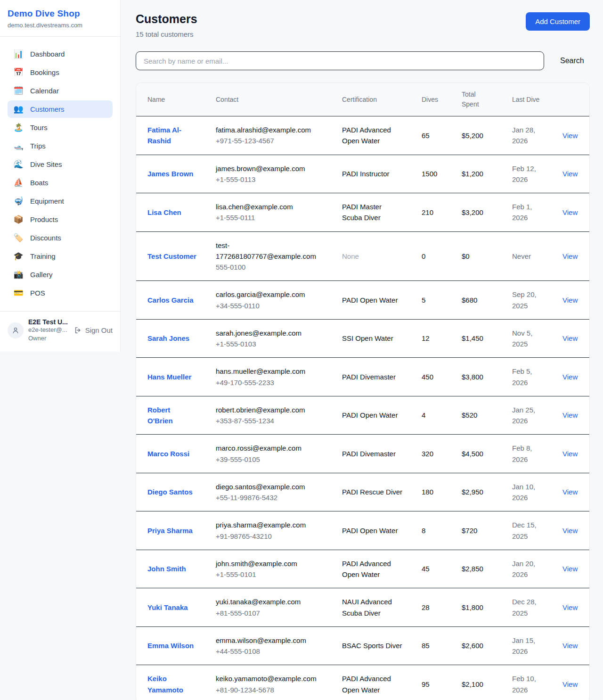  Describe the element at coordinates (60, 201) in the screenshot. I see `sidebar-item-equipment: 🤿Equipment` at that location.